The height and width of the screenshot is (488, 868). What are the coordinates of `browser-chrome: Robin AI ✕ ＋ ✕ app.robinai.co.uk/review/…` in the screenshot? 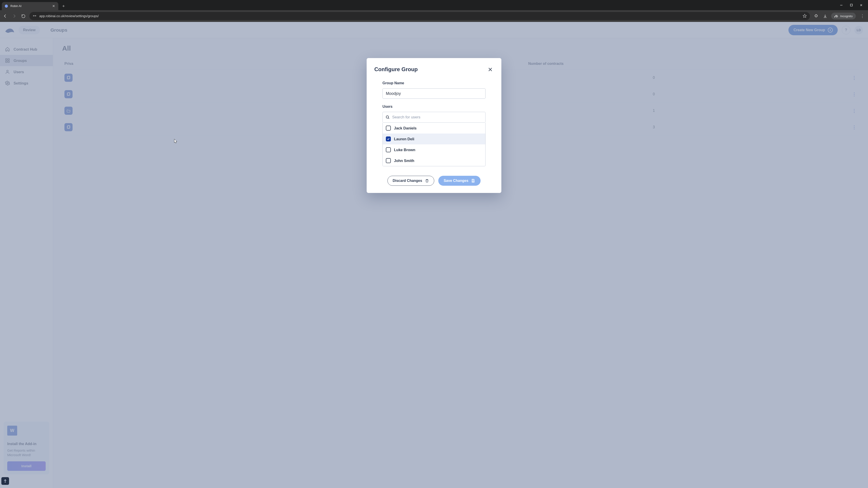 It's located at (434, 11).